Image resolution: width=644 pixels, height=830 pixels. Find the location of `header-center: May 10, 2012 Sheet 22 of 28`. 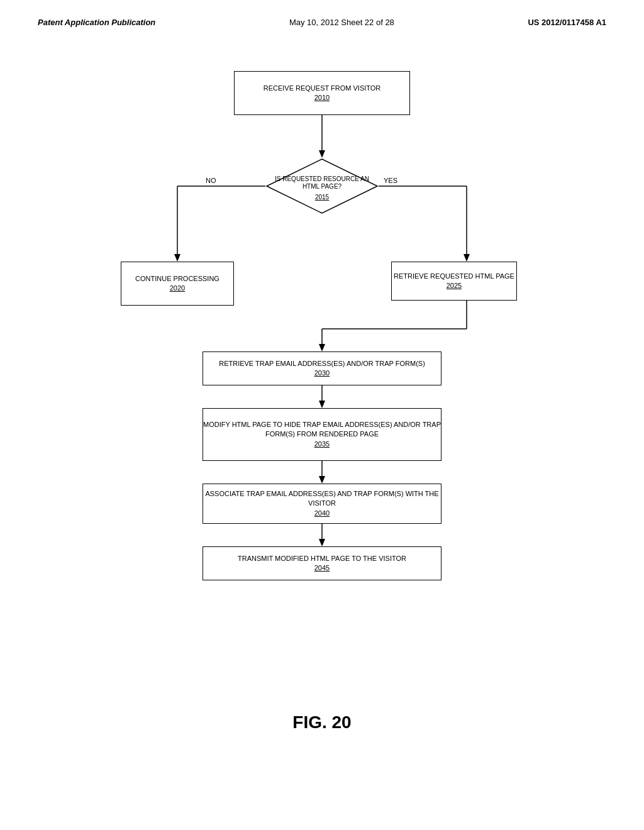

header-center: May 10, 2012 Sheet 22 of 28 is located at coordinates (342, 23).